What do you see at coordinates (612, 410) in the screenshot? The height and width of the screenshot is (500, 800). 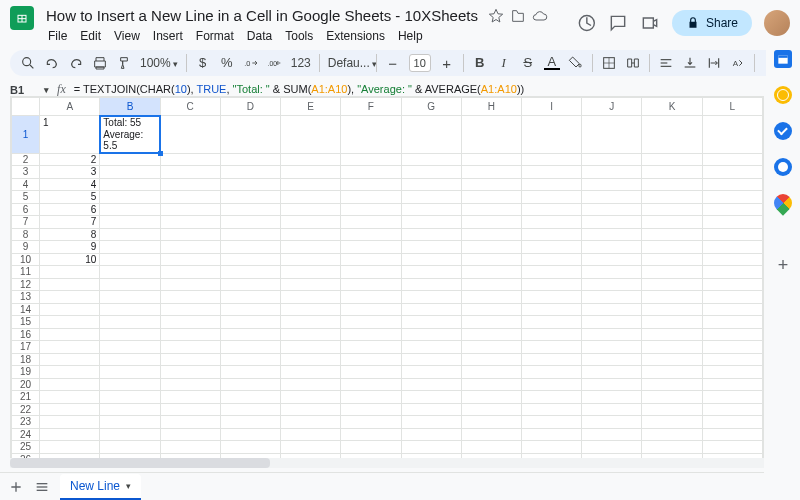 I see `cell-J22` at bounding box center [612, 410].